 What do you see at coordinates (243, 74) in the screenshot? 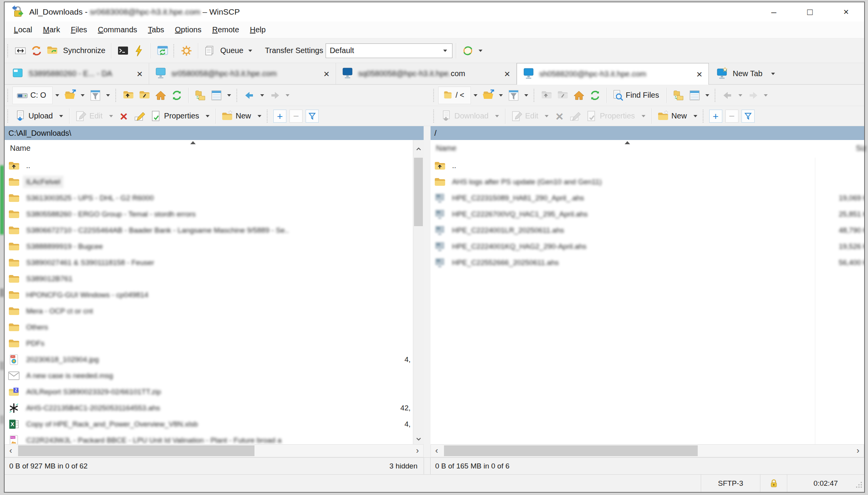
I see `tab-session-2: sr0580058@hpc-h3.it.hpe.com ×` at bounding box center [243, 74].